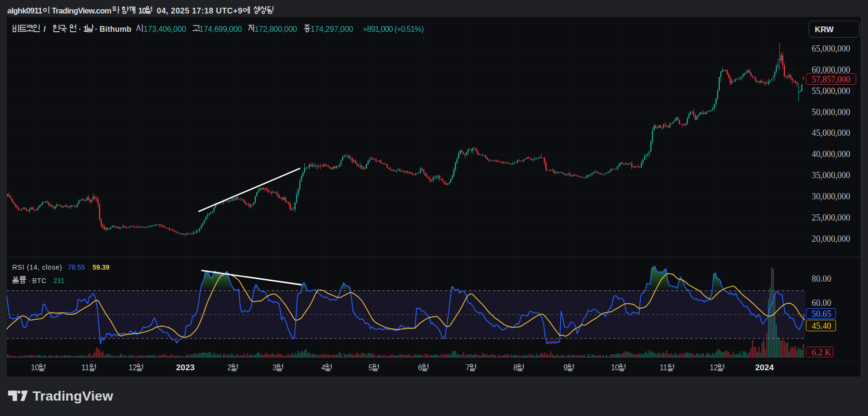 The height and width of the screenshot is (416, 868). I want to click on svg-text: 174,699,000, so click(220, 29).